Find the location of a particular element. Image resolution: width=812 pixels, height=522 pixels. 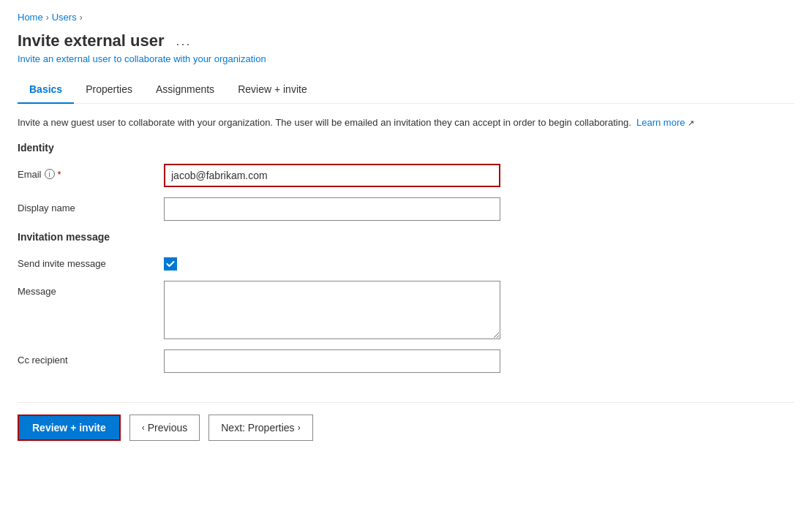

send-invite-label: Send invite message is located at coordinates (91, 261).